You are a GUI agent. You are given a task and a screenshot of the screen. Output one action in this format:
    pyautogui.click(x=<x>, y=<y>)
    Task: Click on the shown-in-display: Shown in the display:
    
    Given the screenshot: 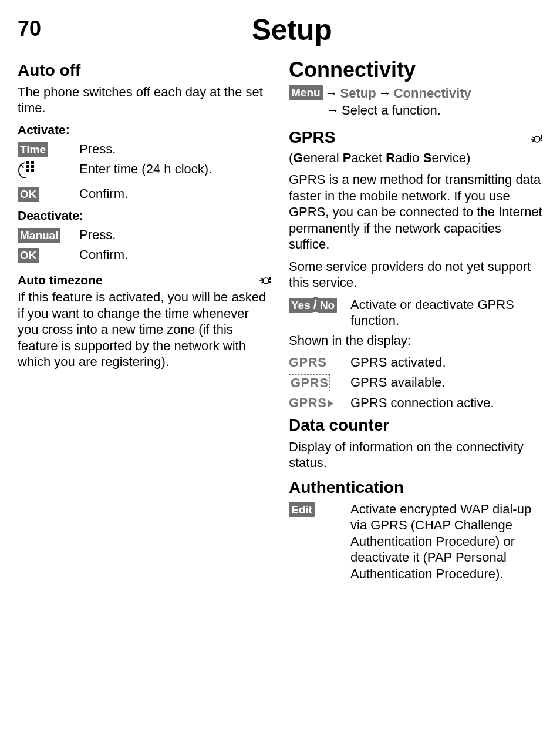 What is the action you would take?
    pyautogui.click(x=416, y=341)
    